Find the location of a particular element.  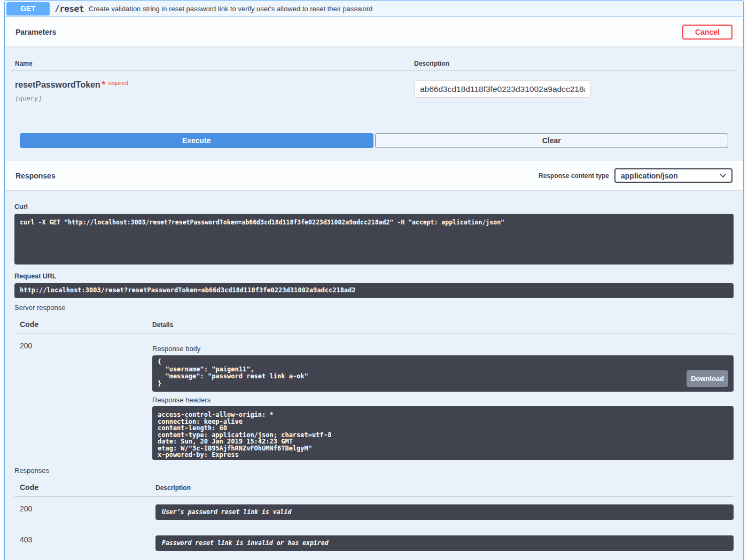

parameter-name: resetPasswordToken*required is located at coordinates (215, 85).